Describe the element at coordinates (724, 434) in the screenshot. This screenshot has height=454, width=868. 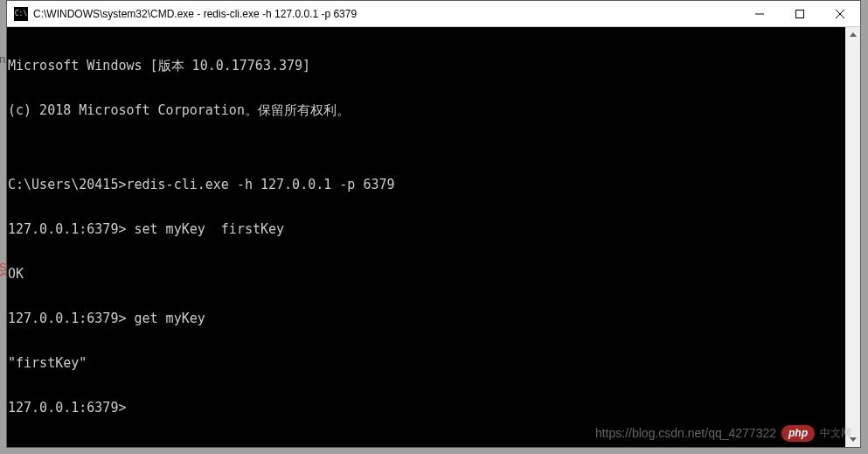
I see `watermark: https://blog.csdn.net/qq_4277322 php 中文网` at that location.